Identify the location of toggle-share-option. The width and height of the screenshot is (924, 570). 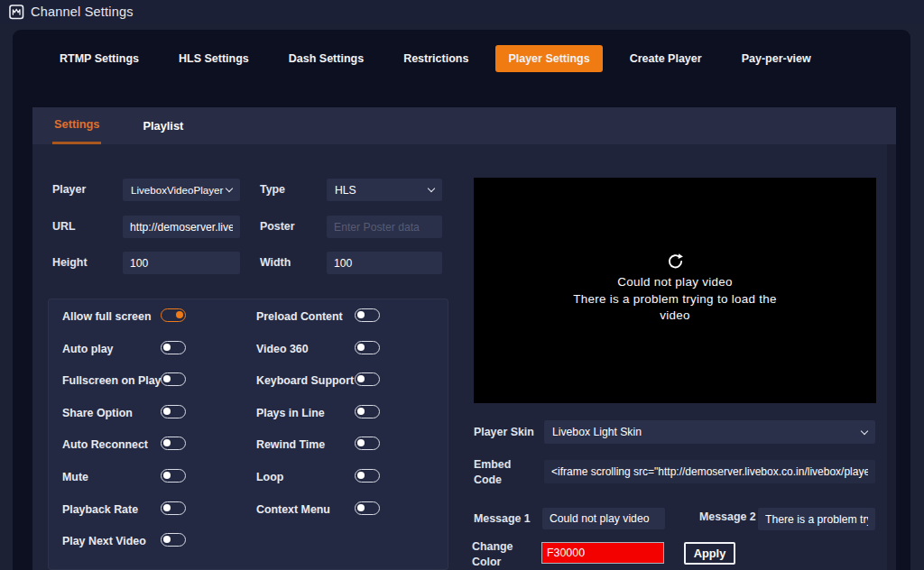
(173, 411).